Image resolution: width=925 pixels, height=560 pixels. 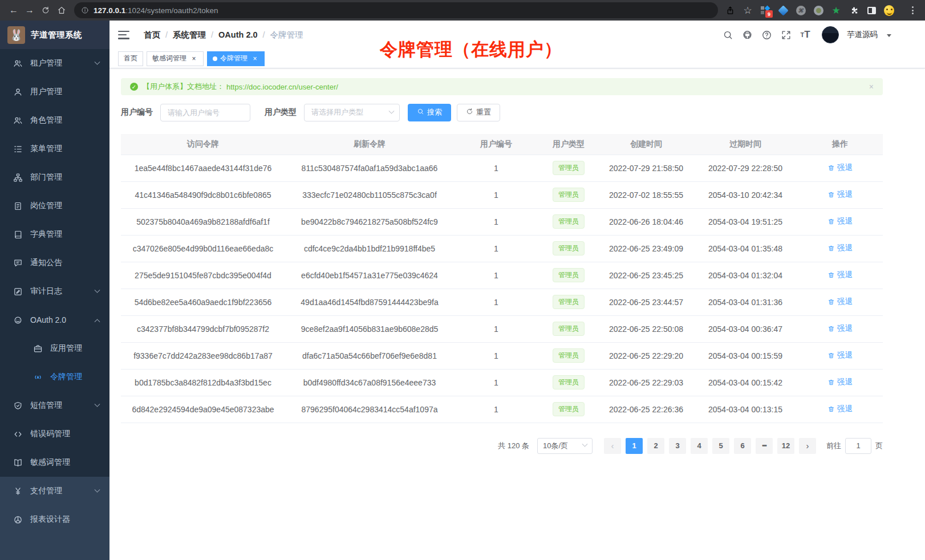 What do you see at coordinates (236, 59) in the screenshot?
I see `tab-active: 令牌管理×` at bounding box center [236, 59].